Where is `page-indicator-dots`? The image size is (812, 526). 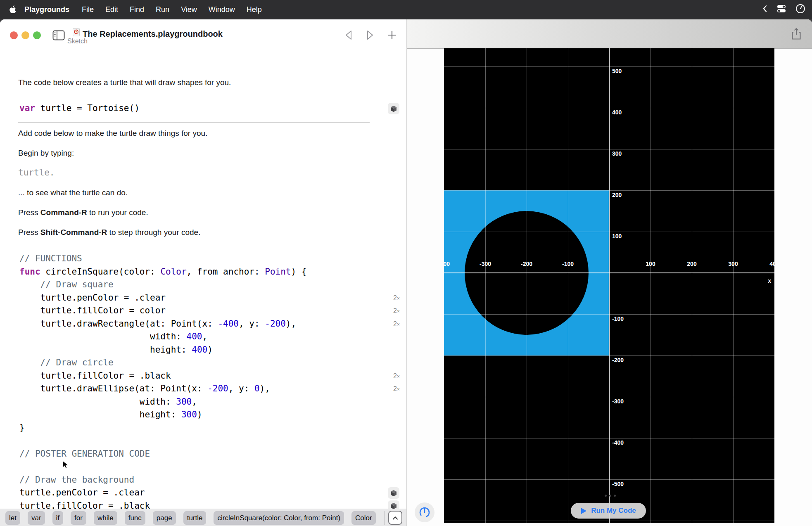
page-indicator-dots is located at coordinates (610, 495).